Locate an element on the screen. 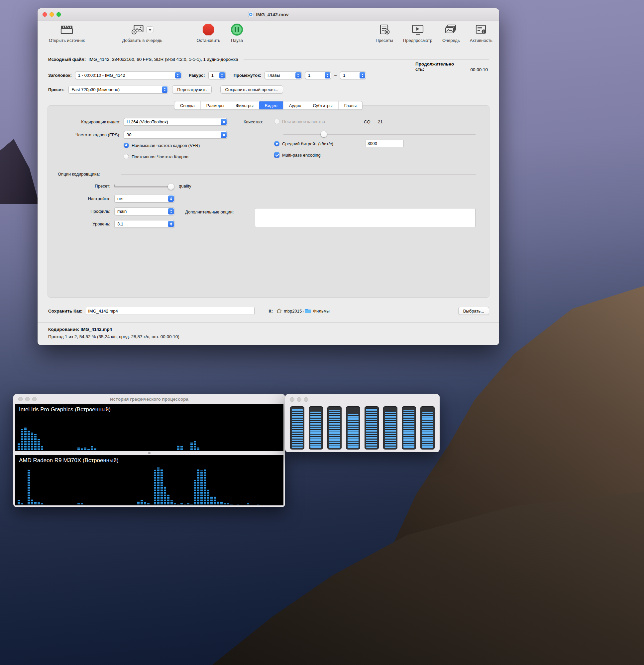  tab-dimensions: Размеры is located at coordinates (215, 105).